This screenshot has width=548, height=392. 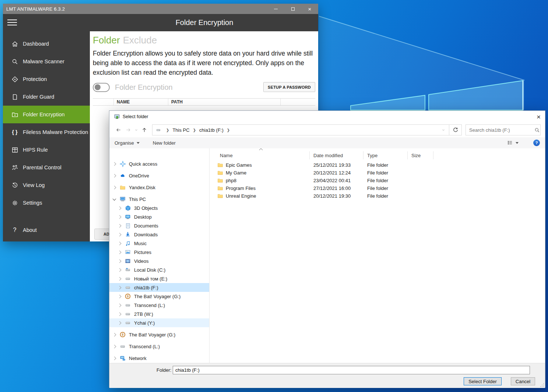 I want to click on tree-item-downloads: Downloads, so click(x=159, y=234).